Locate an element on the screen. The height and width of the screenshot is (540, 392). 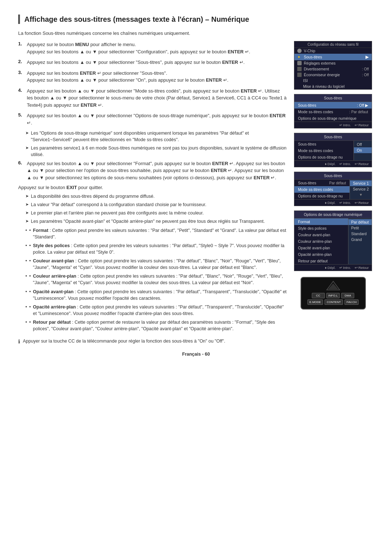
step-1-number: 1. is located at coordinates (21, 44).